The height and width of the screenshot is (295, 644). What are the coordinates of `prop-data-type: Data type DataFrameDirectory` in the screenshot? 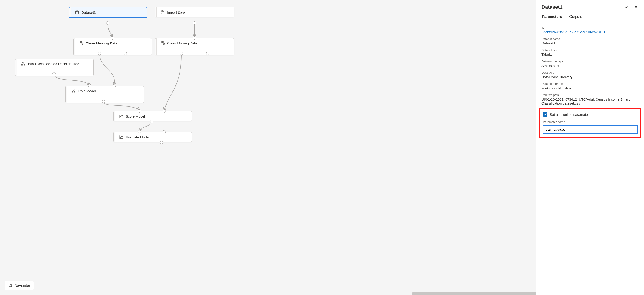 It's located at (590, 75).